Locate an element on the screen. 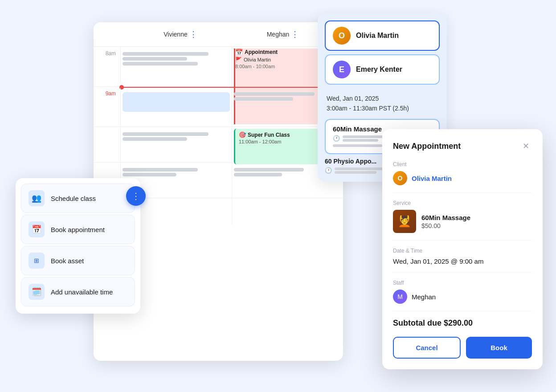  quick-actions-menu: 👥 Schedule class 📅 Book appointment ⊞ Bo… is located at coordinates (78, 246).